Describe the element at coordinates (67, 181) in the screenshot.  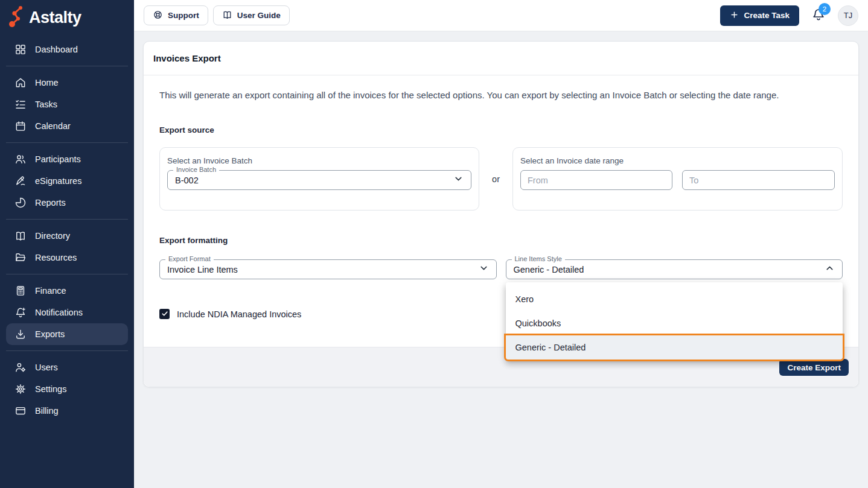
I see `sidebar-item-esignatures: eSignatures` at that location.